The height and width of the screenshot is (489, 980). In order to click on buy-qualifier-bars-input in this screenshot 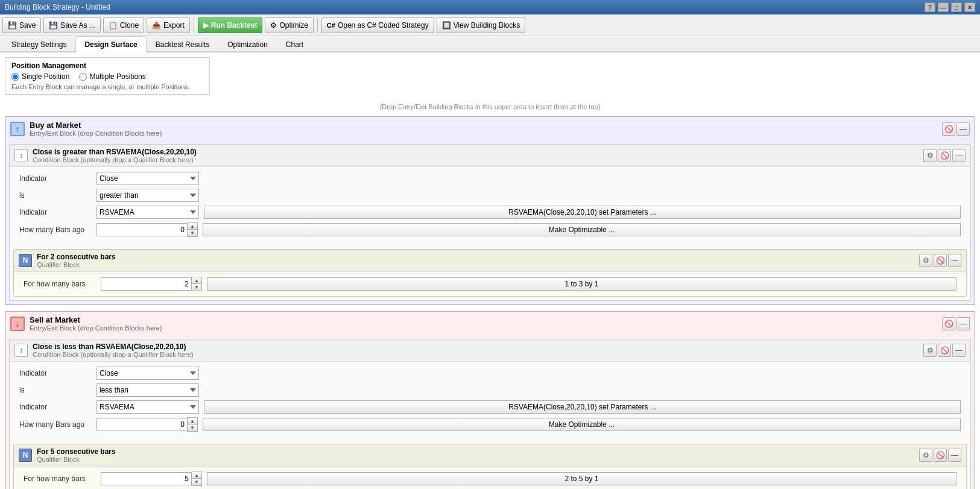, I will do `click(146, 284)`.